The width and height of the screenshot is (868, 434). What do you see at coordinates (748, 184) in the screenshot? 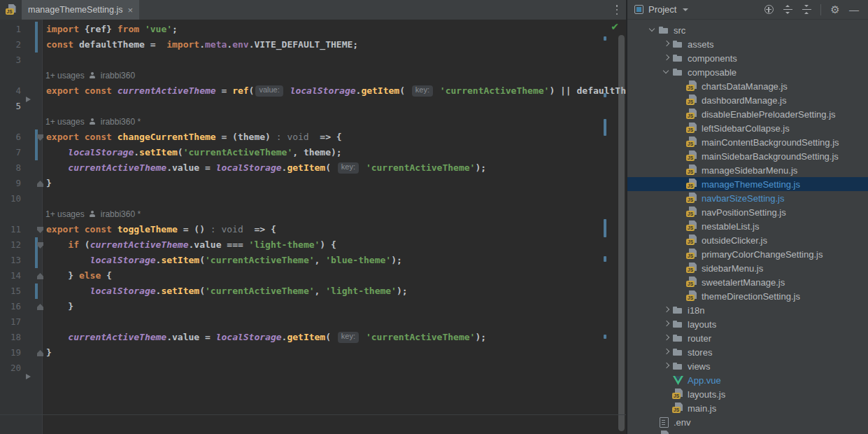
I see `tree-item-managethemesetting-js: JSmanageThemeSetting.js` at bounding box center [748, 184].